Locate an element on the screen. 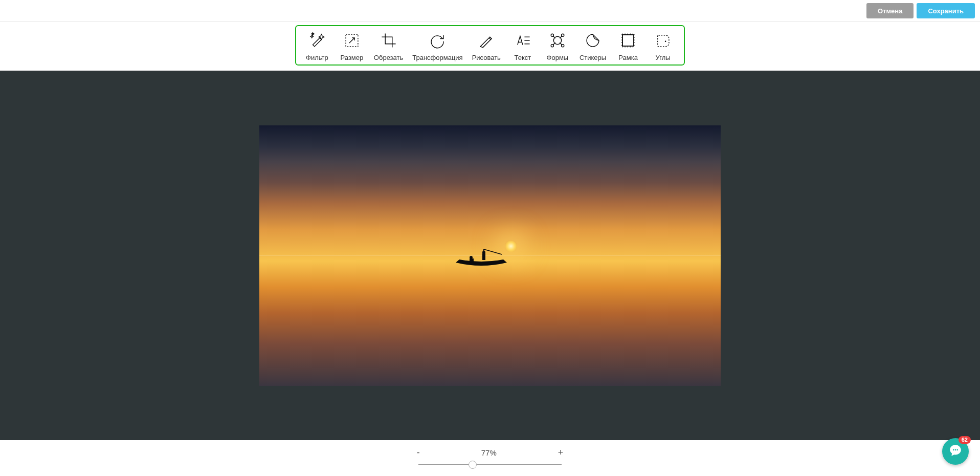  pencil-icon is located at coordinates (486, 40).